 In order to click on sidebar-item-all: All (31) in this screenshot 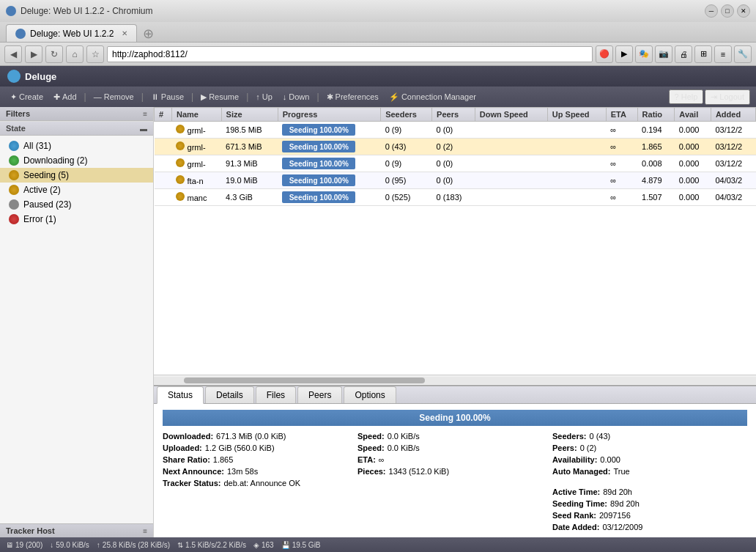, I will do `click(76, 146)`.